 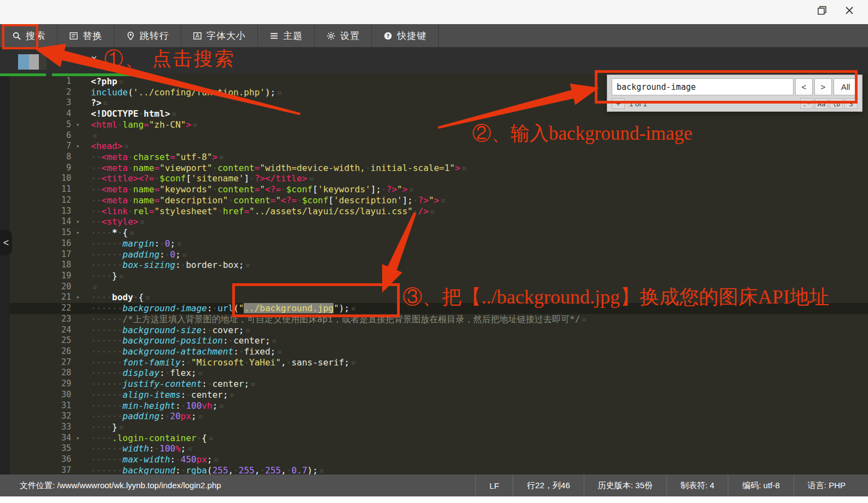 What do you see at coordinates (439, 460) in the screenshot?
I see `code-line-36: 36······max-width:·450px;¤` at bounding box center [439, 460].